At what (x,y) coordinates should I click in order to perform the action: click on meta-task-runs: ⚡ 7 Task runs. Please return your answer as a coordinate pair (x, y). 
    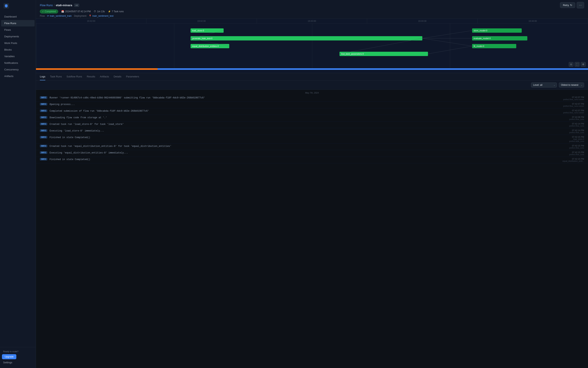
    Looking at the image, I should click on (116, 12).